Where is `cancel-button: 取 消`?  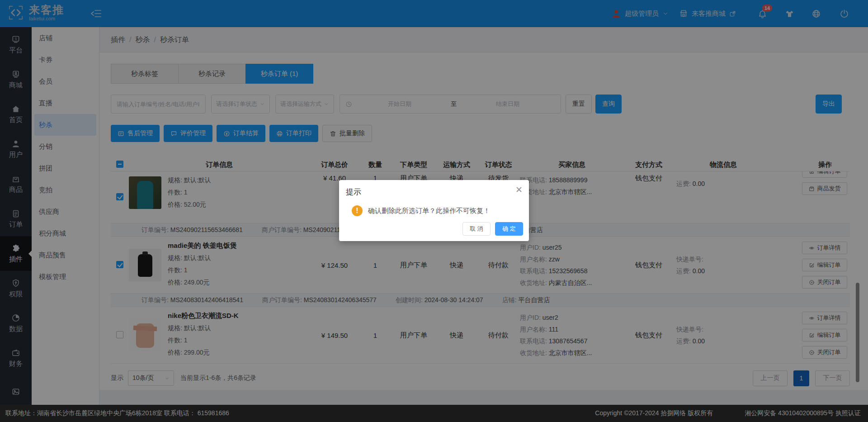 cancel-button: 取 消 is located at coordinates (476, 229).